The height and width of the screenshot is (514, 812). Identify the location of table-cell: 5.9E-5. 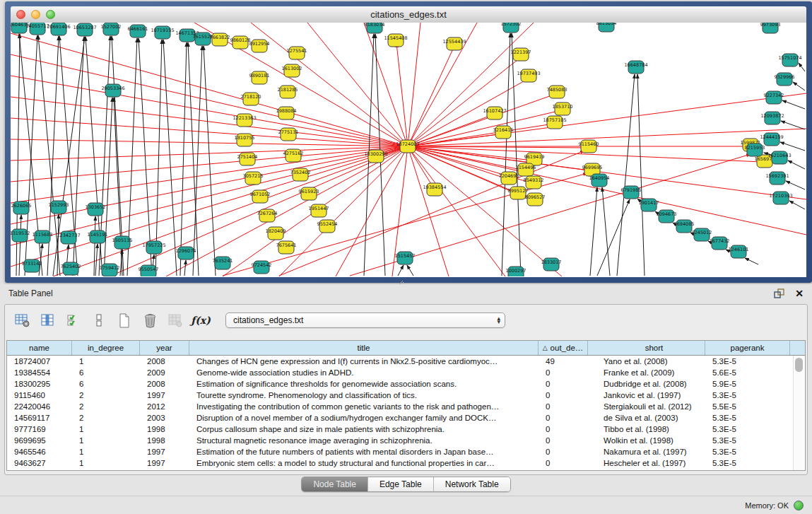
(748, 384).